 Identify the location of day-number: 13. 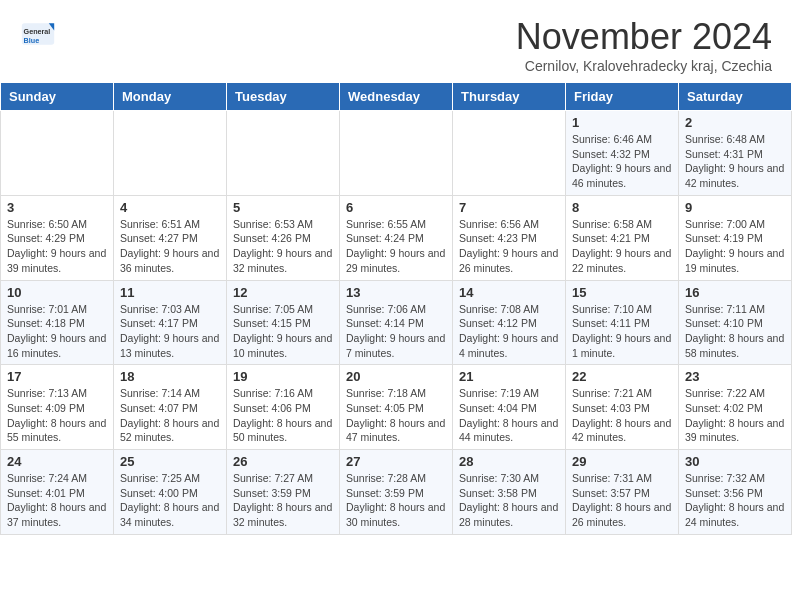
(396, 292).